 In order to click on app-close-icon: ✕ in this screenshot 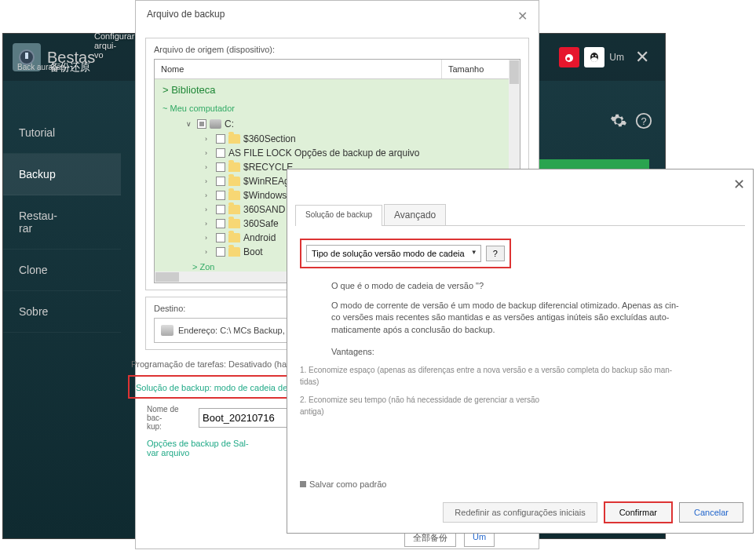, I will do `click(642, 57)`.